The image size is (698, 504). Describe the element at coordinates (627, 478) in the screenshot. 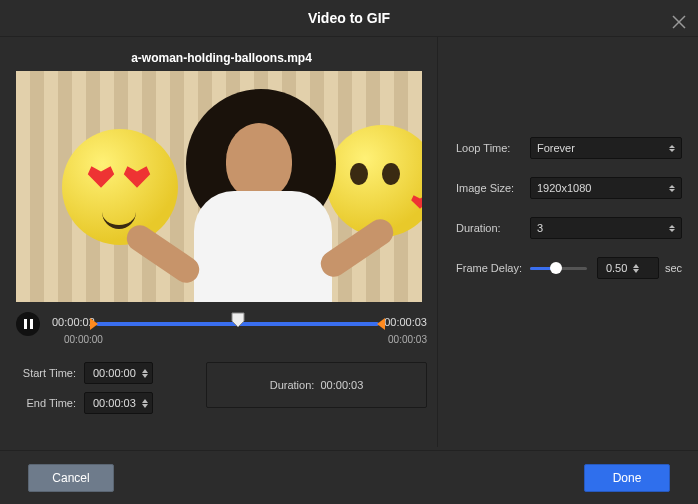

I see `done-button: Done` at that location.